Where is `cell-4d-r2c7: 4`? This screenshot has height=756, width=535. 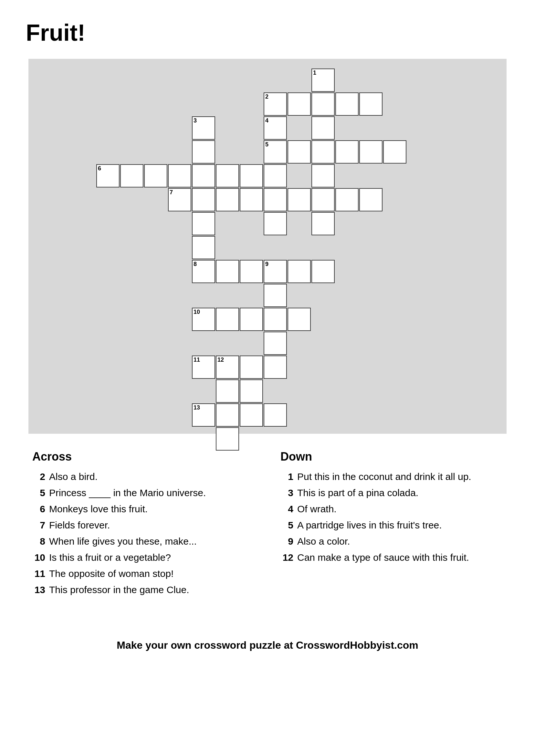 cell-4d-r2c7: 4 is located at coordinates (275, 128).